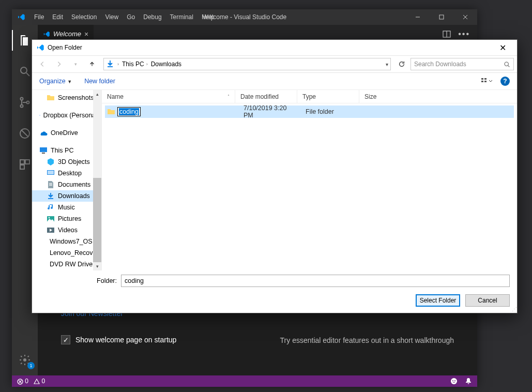 The image size is (532, 392). I want to click on window-close-button, so click(465, 17).